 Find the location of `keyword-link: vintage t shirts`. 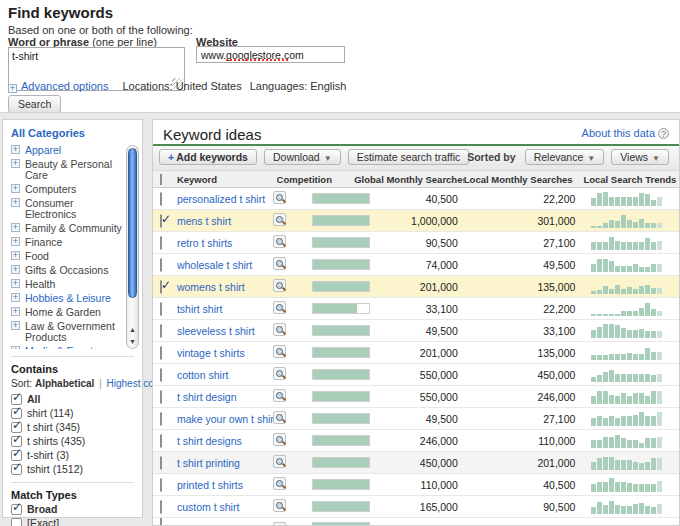

keyword-link: vintage t shirts is located at coordinates (211, 353).